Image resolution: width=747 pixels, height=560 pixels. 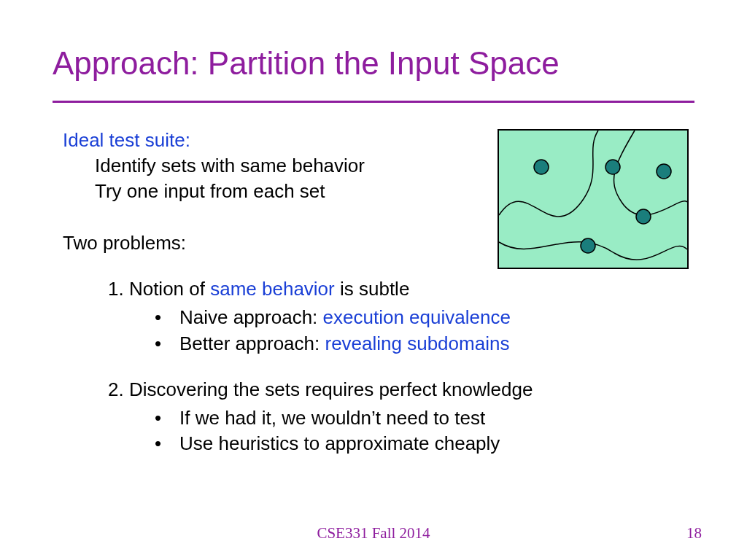 I want to click on p1-suffix: is subtle, so click(x=372, y=289).